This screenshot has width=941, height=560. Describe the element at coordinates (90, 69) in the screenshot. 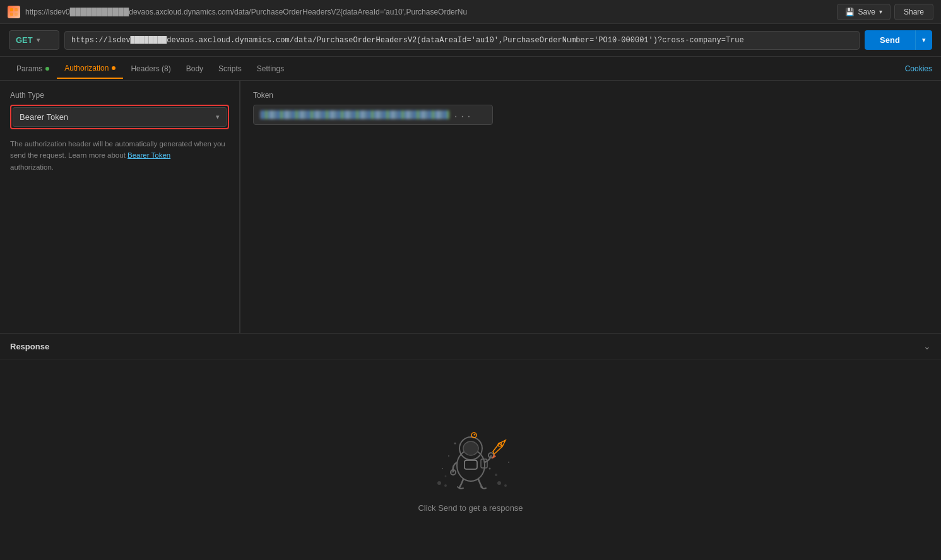

I see `tab-authorization: Authorization` at that location.